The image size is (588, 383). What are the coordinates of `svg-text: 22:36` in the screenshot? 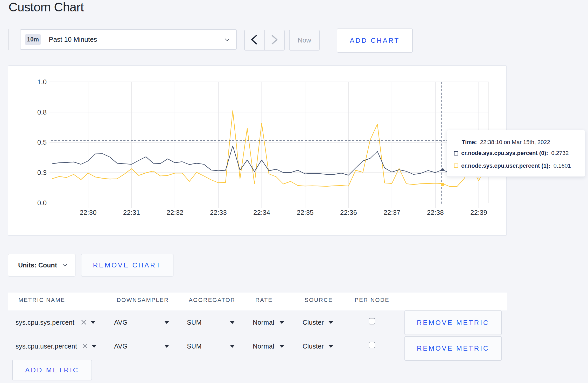 It's located at (348, 212).